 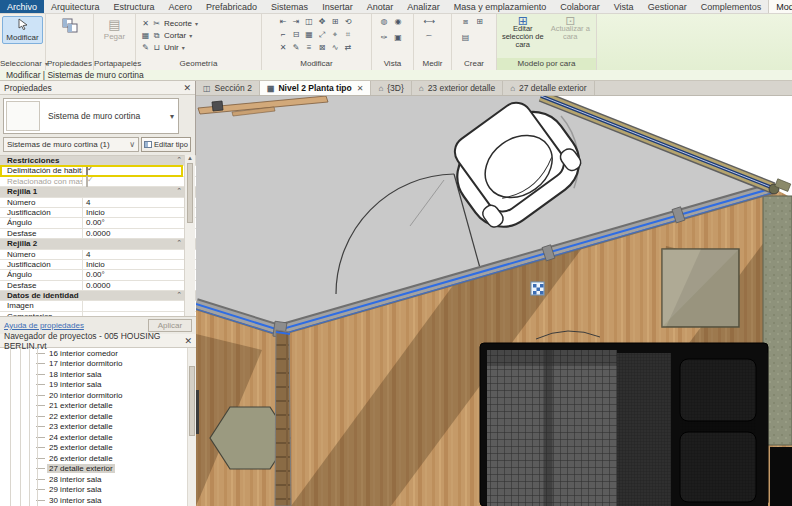 What do you see at coordinates (178, 24) in the screenshot?
I see `recorte-button: Recorte` at bounding box center [178, 24].